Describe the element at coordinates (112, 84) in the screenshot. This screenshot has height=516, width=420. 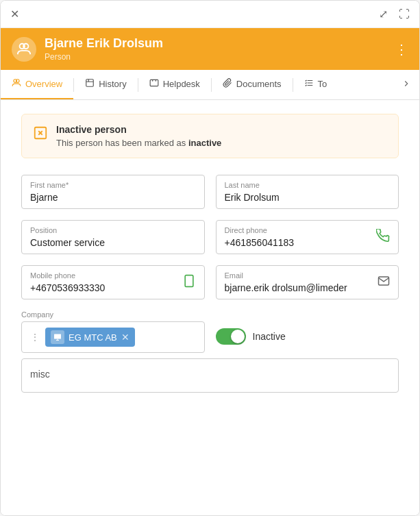
I see `tab-history-label: History` at that location.